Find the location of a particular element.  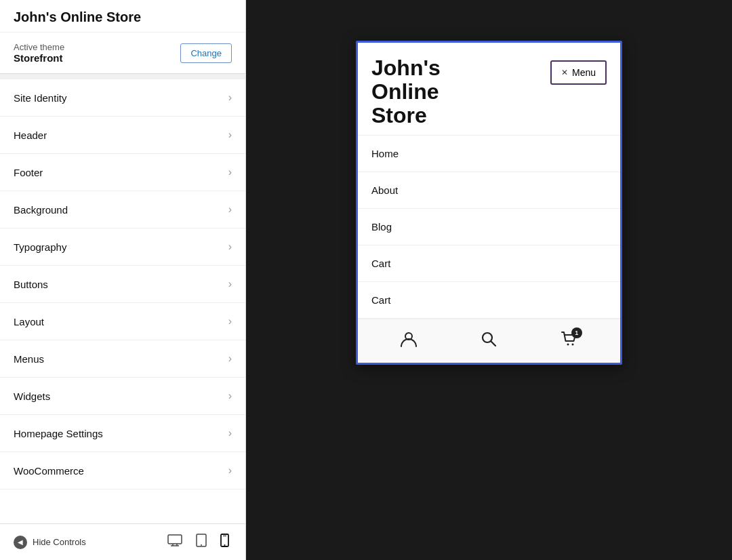

preview-footer: 1 is located at coordinates (489, 340).